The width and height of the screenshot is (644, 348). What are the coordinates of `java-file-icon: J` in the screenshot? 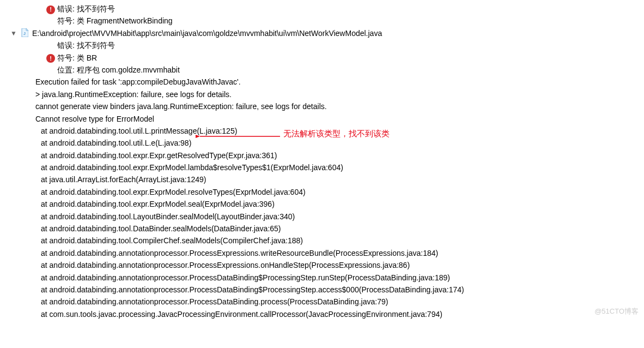 It's located at (25, 33).